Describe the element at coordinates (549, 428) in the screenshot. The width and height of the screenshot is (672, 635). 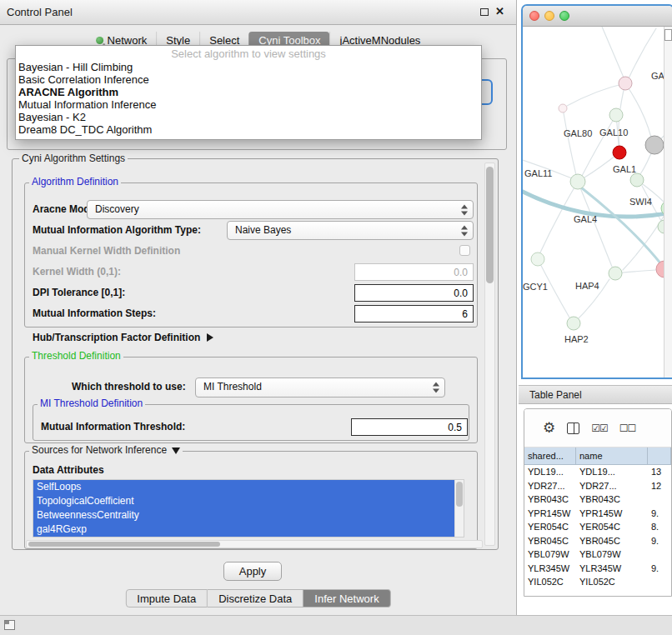
I see `gear-icon: ⚙` at that location.